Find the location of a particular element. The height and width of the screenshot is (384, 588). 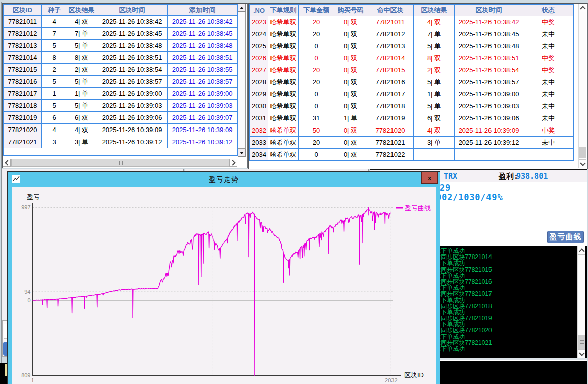

table-cell: 5 is located at coordinates (54, 46).